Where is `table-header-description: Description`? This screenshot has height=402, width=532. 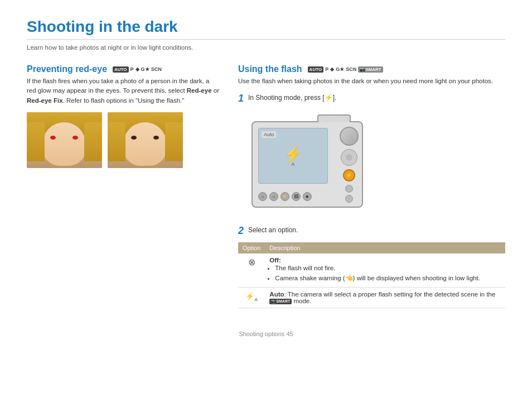 table-header-description: Description is located at coordinates (385, 248).